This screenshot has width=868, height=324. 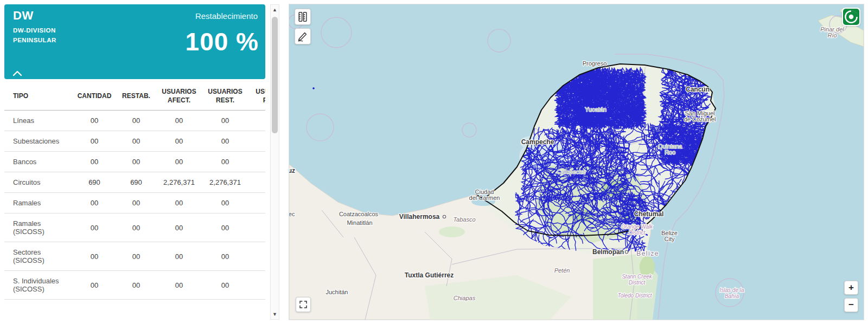 What do you see at coordinates (39, 183) in the screenshot?
I see `row-label: Circuitos` at bounding box center [39, 183].